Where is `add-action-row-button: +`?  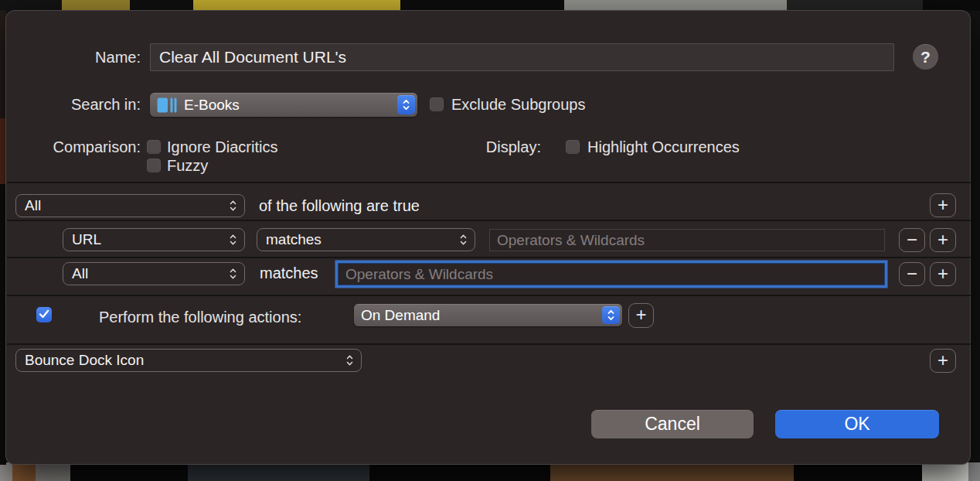
add-action-row-button: + is located at coordinates (943, 360).